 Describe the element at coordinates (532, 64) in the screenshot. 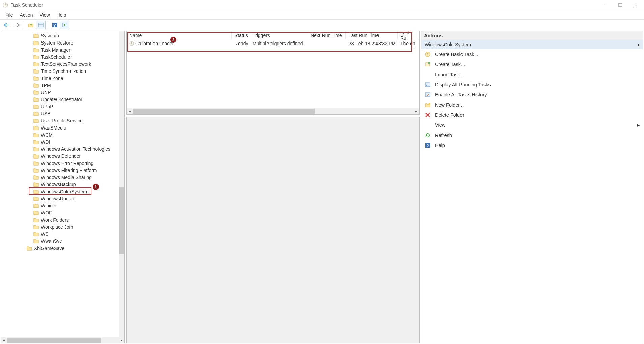

I see `action-create-task: Create Task...` at that location.